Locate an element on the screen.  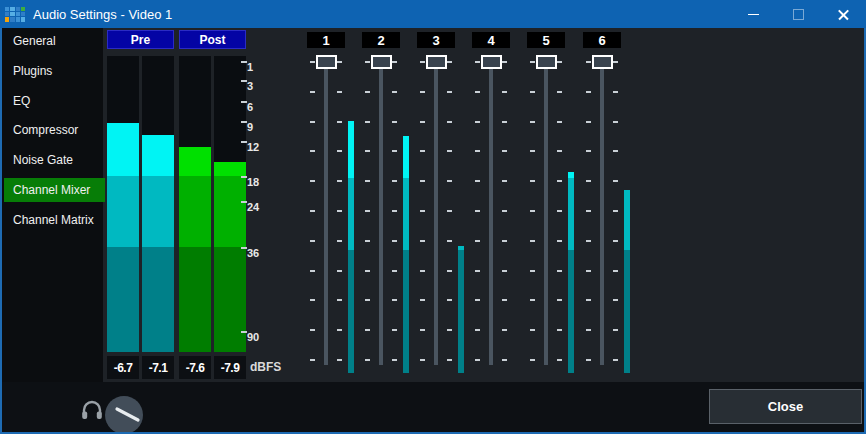
meter-group-header-post: Post is located at coordinates (212, 40).